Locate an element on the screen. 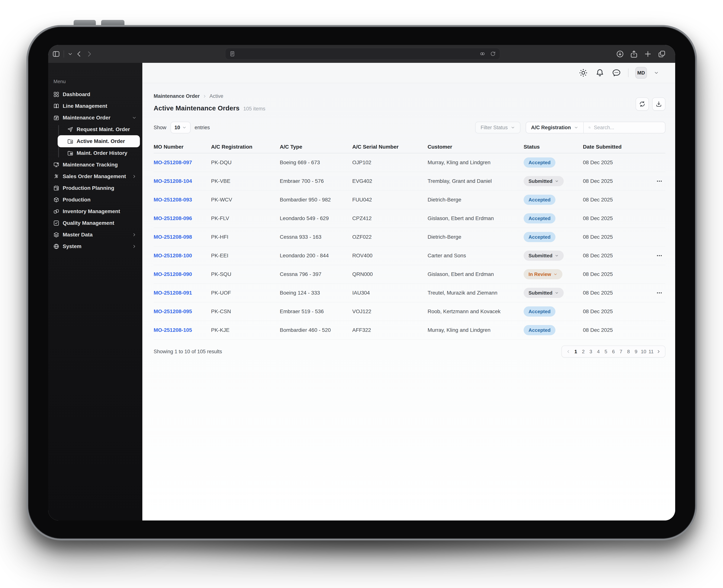 The height and width of the screenshot is (588, 723). sidebar-item-maintenance-order: Maintenance Order is located at coordinates (95, 118).